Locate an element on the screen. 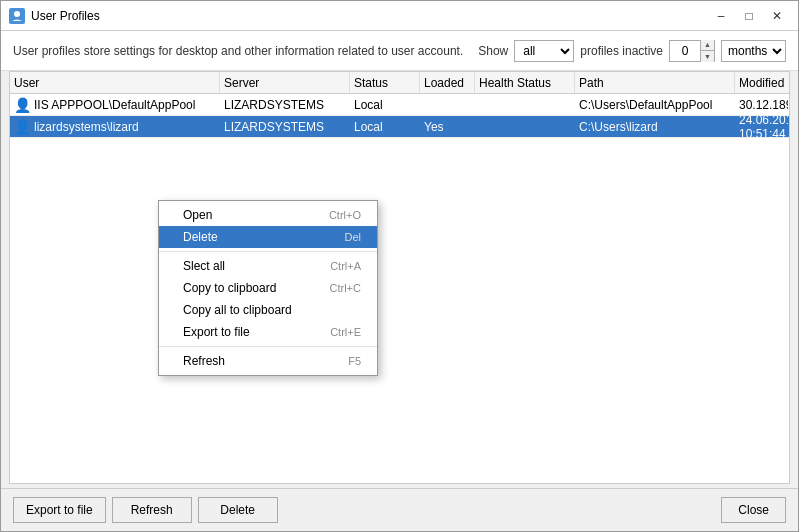 The width and height of the screenshot is (799, 532). cell-server-1: LIZARDSYSTEMS is located at coordinates (285, 104).